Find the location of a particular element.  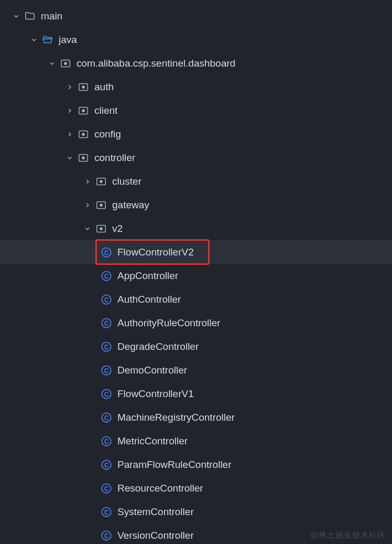

tree-item-client: client is located at coordinates (196, 110).